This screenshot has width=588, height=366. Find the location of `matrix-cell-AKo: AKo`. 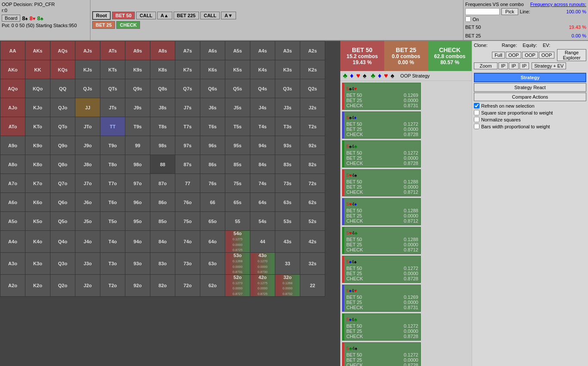

matrix-cell-AKo: AKo is located at coordinates (13, 70).